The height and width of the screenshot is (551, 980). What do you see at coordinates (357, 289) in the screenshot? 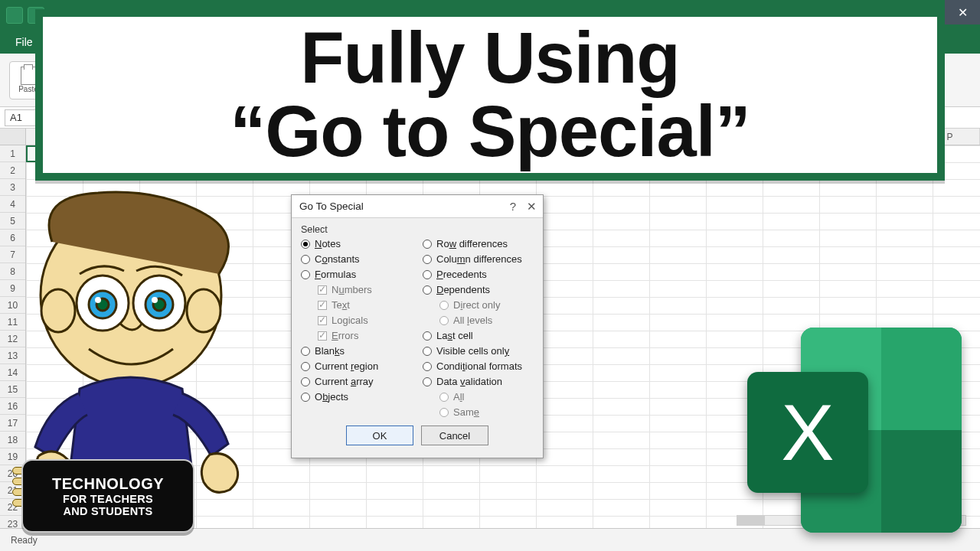
I see `opt-numbers: Numbers` at bounding box center [357, 289].